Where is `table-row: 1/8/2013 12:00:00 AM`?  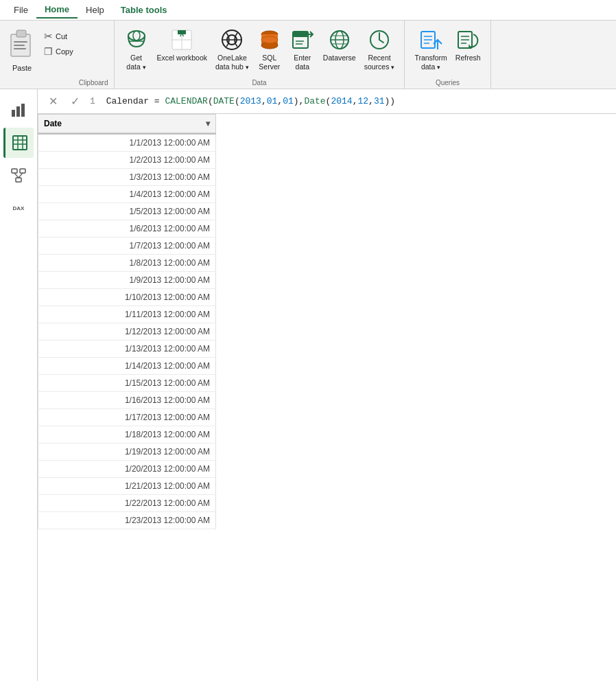 table-row: 1/8/2013 12:00:00 AM is located at coordinates (127, 264).